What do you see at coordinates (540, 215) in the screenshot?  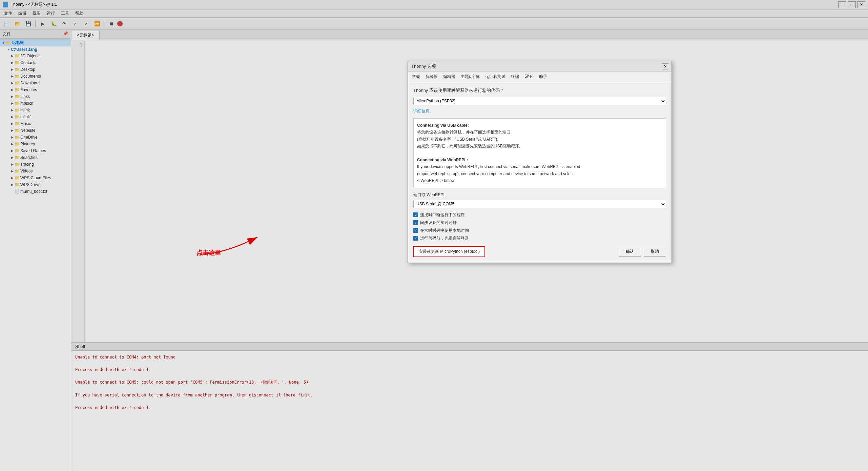 I see `checkbox-row-1: ✓ 连接时中断运行中的程序` at bounding box center [540, 215].